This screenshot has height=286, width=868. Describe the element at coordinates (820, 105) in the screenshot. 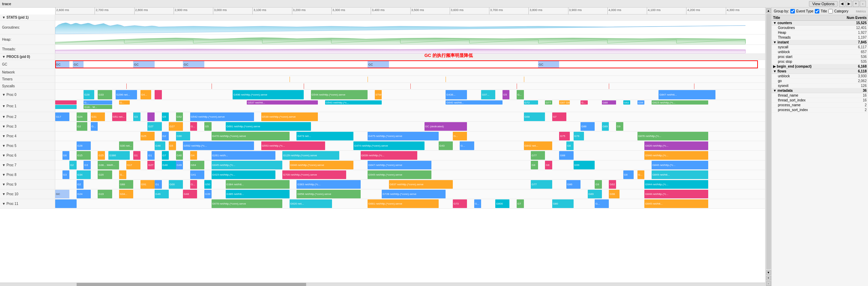

I see `event-row: process_name2` at that location.